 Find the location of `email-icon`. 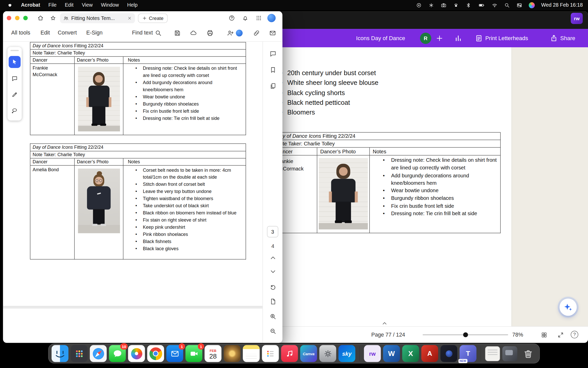

email-icon is located at coordinates (273, 33).